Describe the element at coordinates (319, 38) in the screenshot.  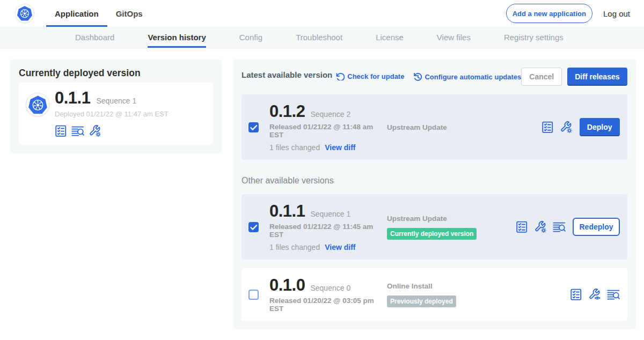
I see `subnav-troubleshoot: Troubleshoot` at that location.